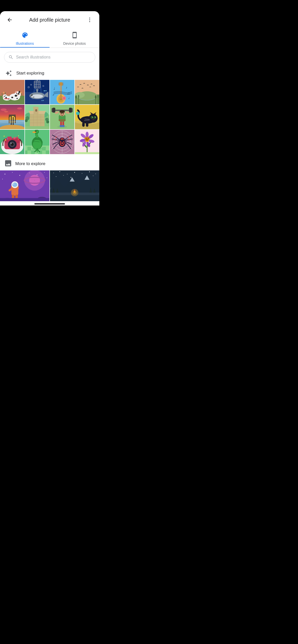  What do you see at coordinates (50, 57) in the screenshot?
I see `search-container` at bounding box center [50, 57].